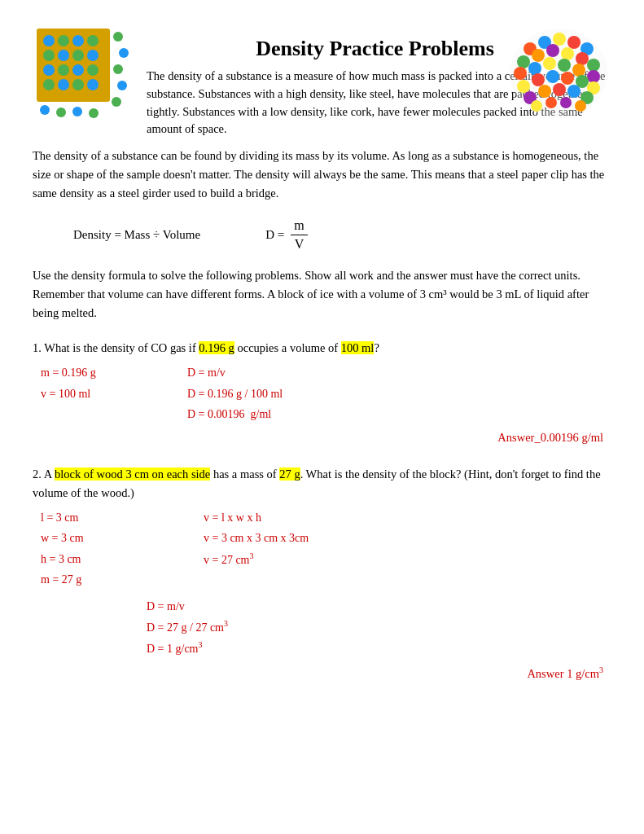 The width and height of the screenshot is (644, 834). I want to click on problem-2-answer-value: 1 g/cm3, so click(585, 674).